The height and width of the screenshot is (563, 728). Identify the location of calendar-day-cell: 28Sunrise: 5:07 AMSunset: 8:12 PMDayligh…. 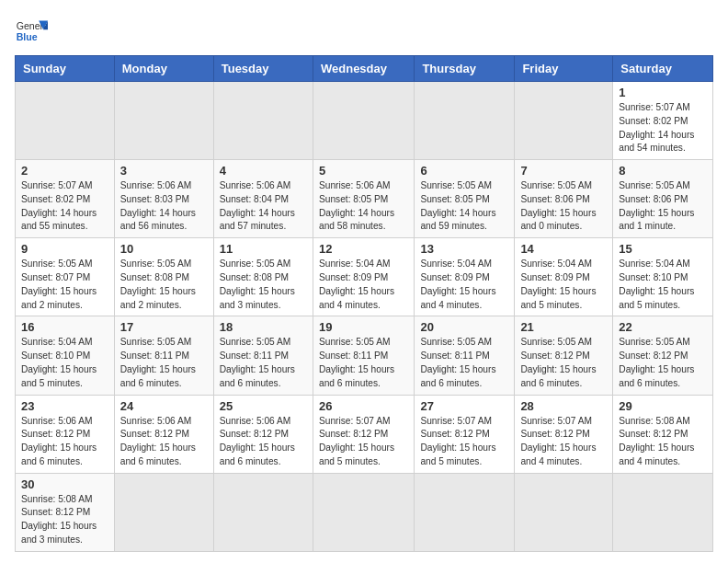
(564, 434).